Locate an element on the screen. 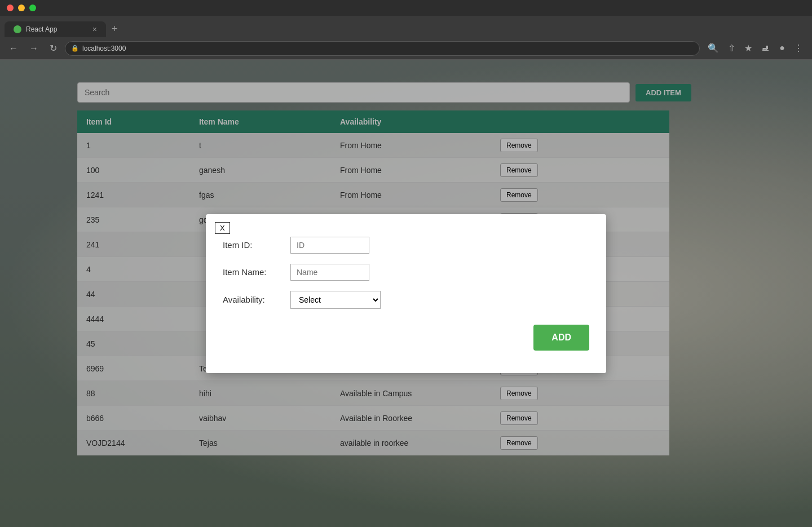  item-name-label: Item Name: is located at coordinates (257, 272).